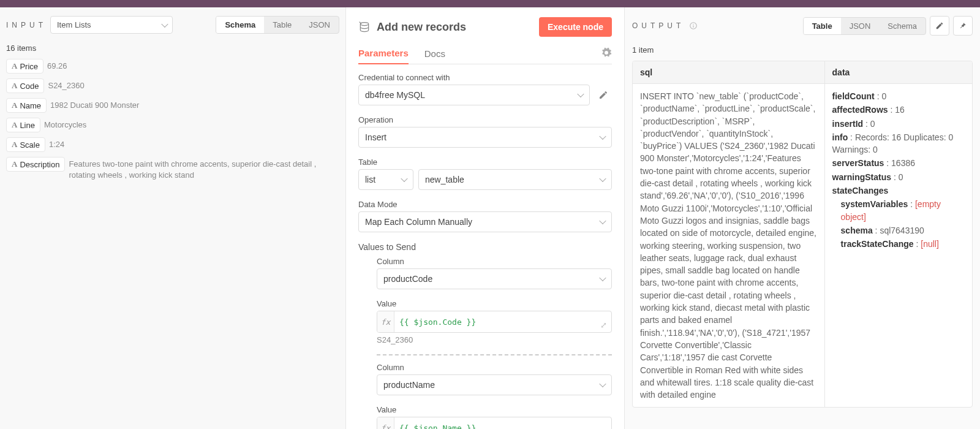 This screenshot has height=429, width=980. Describe the element at coordinates (419, 222) in the screenshot. I see `data-mode-value: Map Each Column Manually` at that location.